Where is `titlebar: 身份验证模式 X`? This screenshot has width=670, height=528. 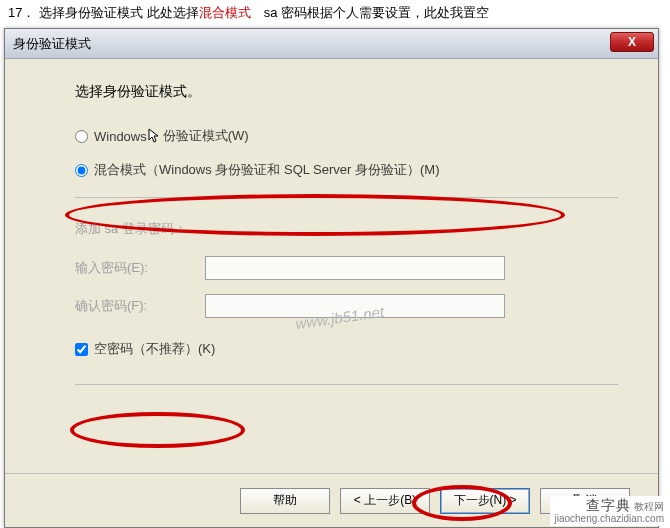 titlebar: 身份验证模式 X is located at coordinates (332, 44).